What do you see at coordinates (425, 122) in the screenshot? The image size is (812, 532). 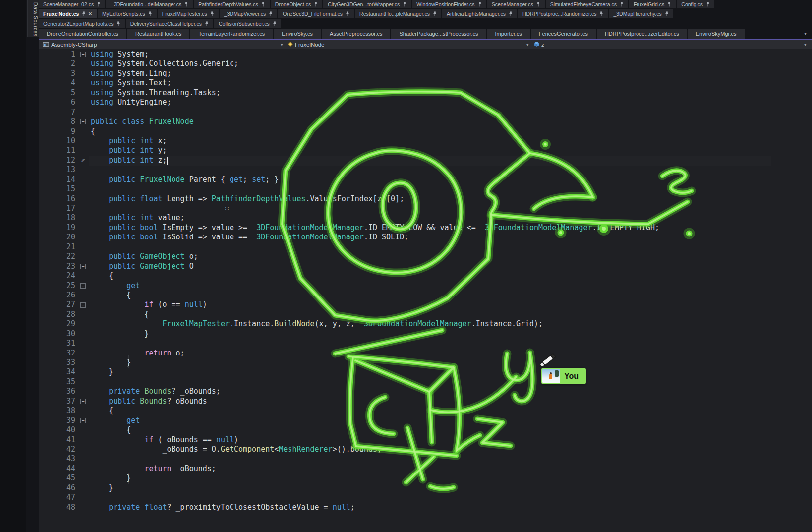 I see `code-line-8: 8−public class FruxelNode` at bounding box center [425, 122].